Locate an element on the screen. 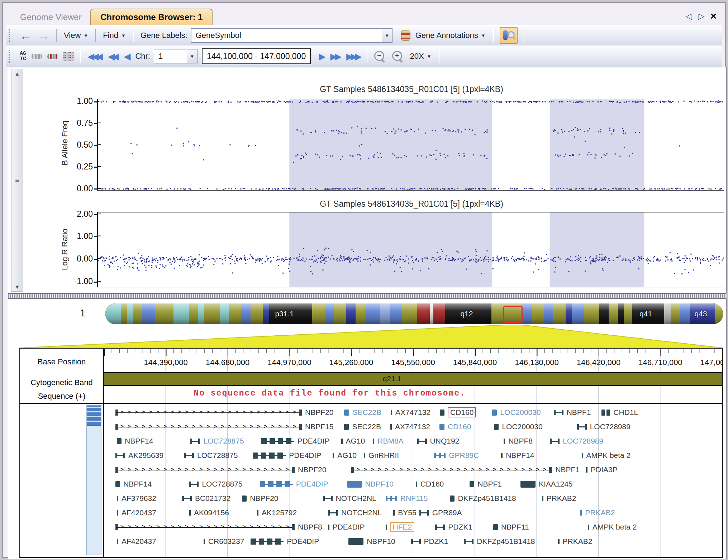 This screenshot has width=728, height=560. gene-label: AK125792 is located at coordinates (279, 513).